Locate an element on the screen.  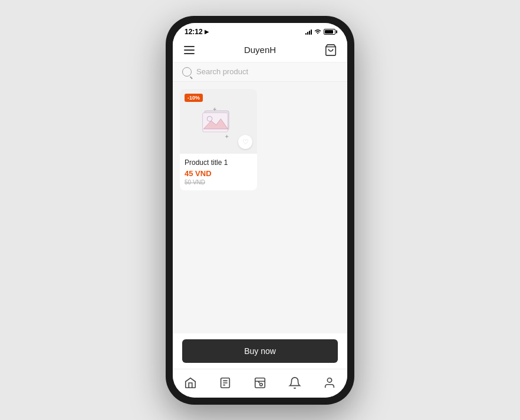
status-bar: 12:12 ▶ is located at coordinates (260, 31).